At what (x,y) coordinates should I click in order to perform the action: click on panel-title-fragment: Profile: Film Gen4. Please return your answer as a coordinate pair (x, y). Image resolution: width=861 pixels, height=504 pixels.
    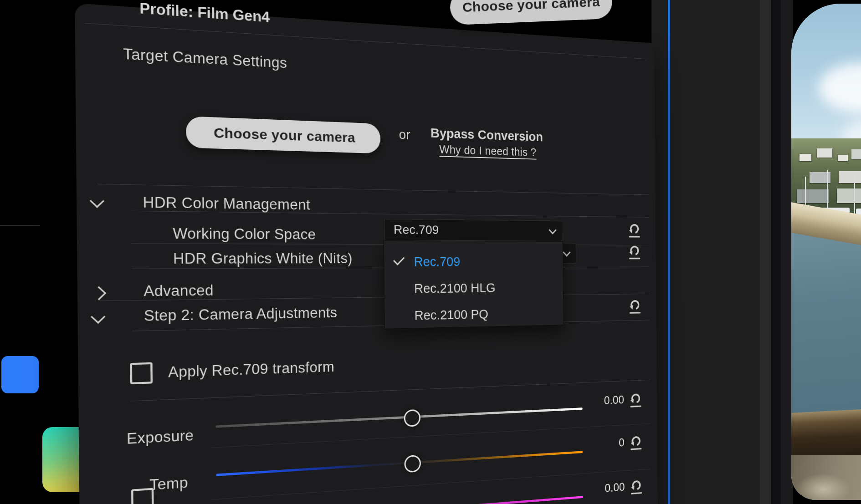
    Looking at the image, I should click on (205, 13).